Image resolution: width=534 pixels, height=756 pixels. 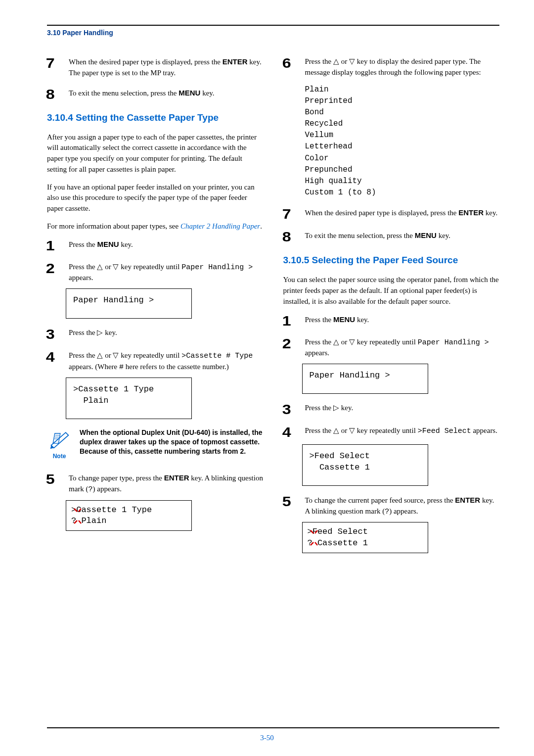 What do you see at coordinates (291, 67) in the screenshot?
I see `step-number: 6` at bounding box center [291, 67].